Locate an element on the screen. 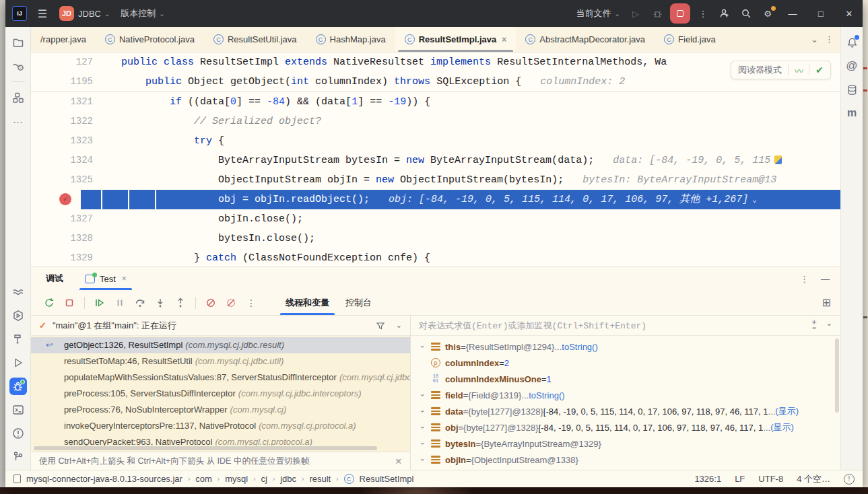  value-link: (显示) is located at coordinates (782, 427).